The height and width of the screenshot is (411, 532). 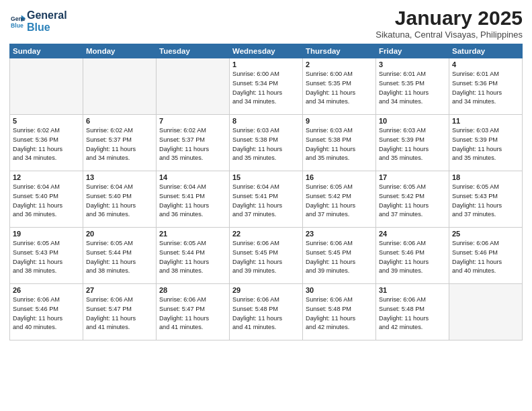 I want to click on day-number: 2, so click(x=339, y=64).